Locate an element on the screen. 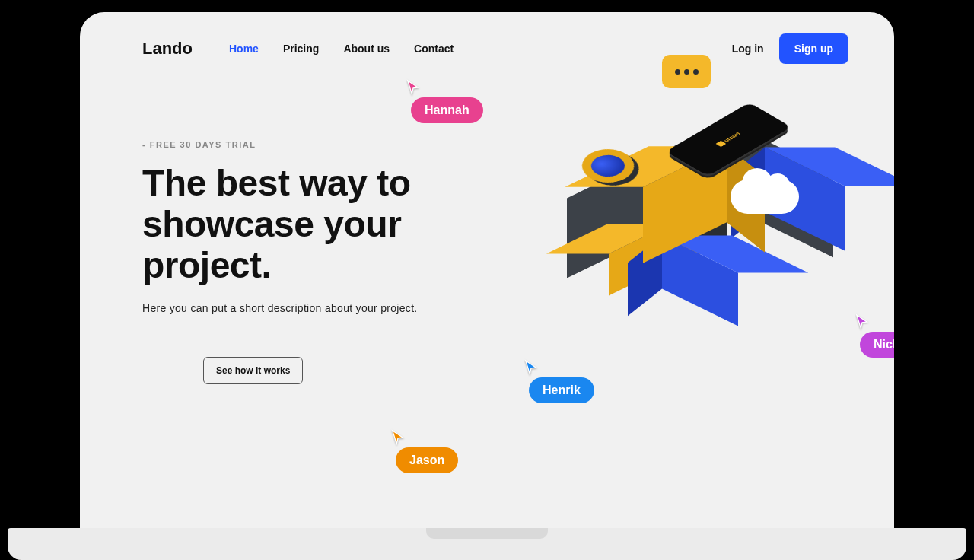 The height and width of the screenshot is (560, 974). laptop-base is located at coordinates (487, 544).